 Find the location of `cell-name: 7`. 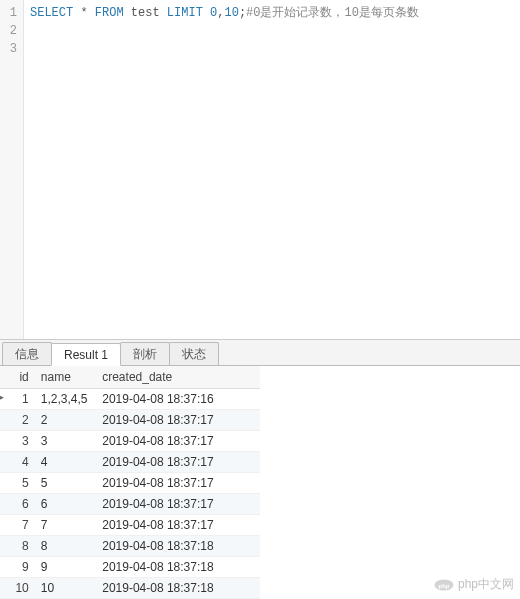

cell-name: 7 is located at coordinates (66, 526).